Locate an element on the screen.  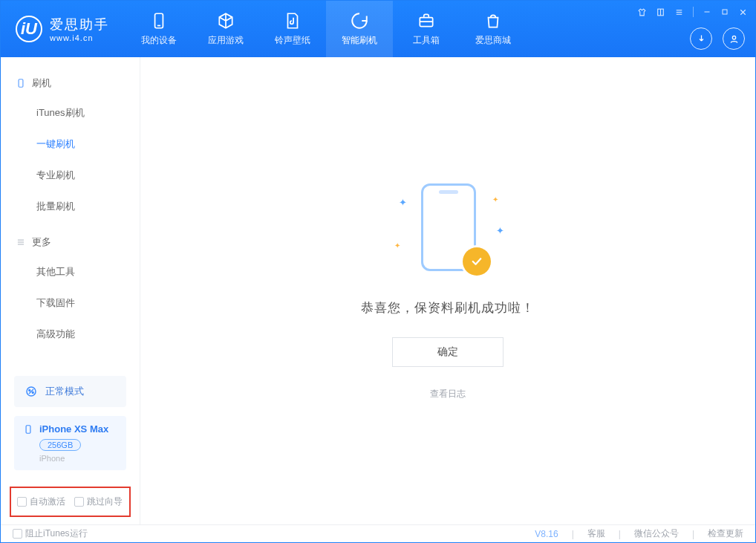
brand-name: 爱思助手 is located at coordinates (79, 25).